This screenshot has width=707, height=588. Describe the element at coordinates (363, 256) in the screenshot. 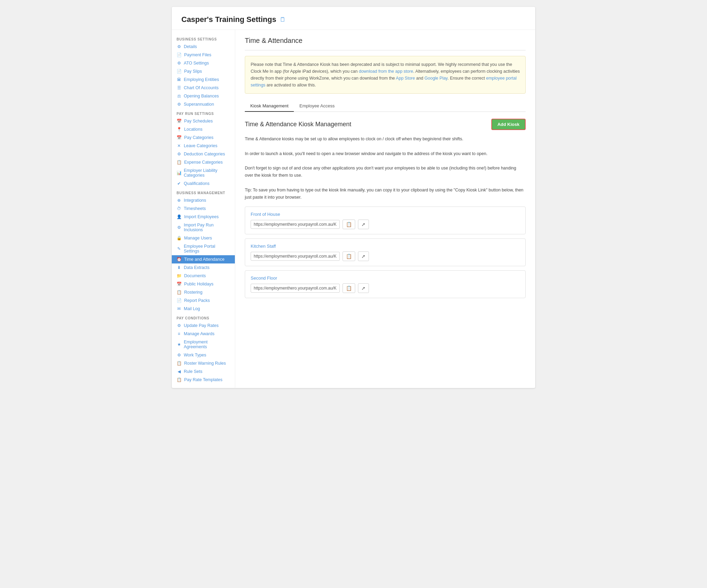

I see `kiosk-open-button-kitchen-staff: ➚` at that location.